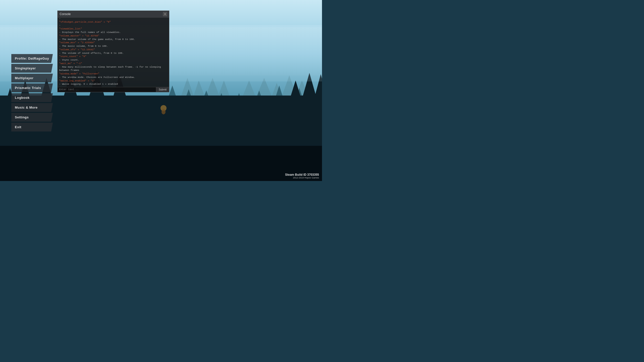 The image size is (644, 362). What do you see at coordinates (32, 108) in the screenshot?
I see `menu-item-music-more: Music & More` at bounding box center [32, 108].